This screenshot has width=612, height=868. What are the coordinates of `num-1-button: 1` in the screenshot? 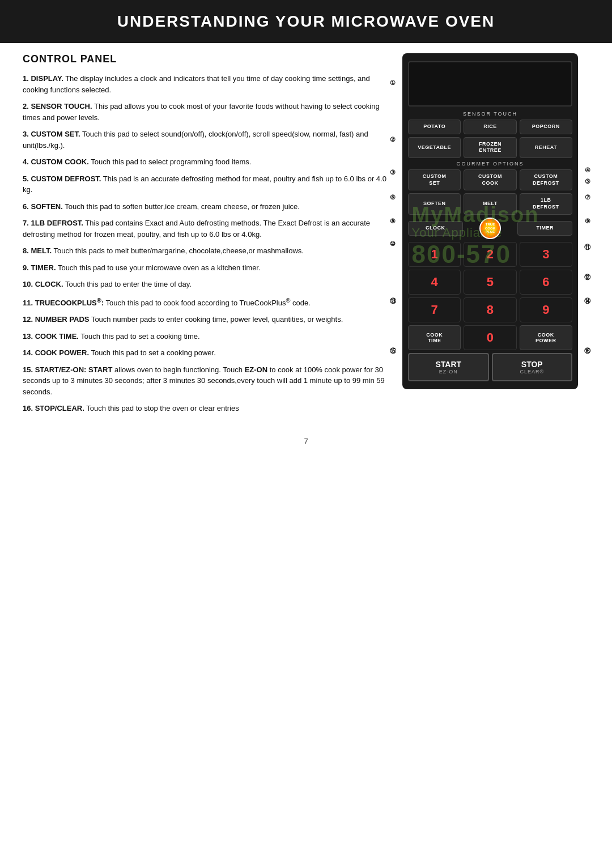 It's located at (434, 254).